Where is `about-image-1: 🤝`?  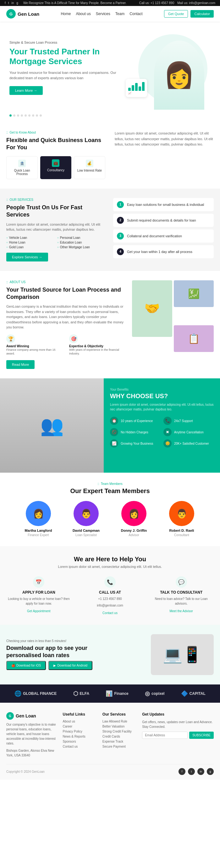 about-image-1: 🤝 is located at coordinates (152, 309).